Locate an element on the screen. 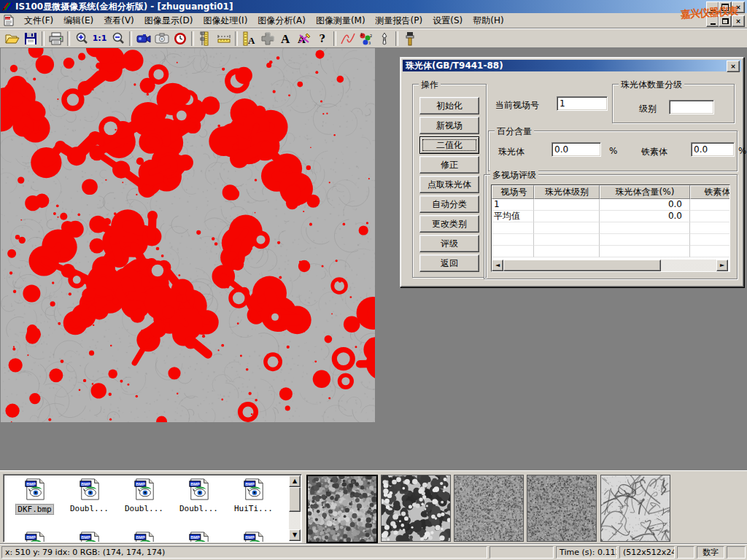  pen-button is located at coordinates (384, 39).